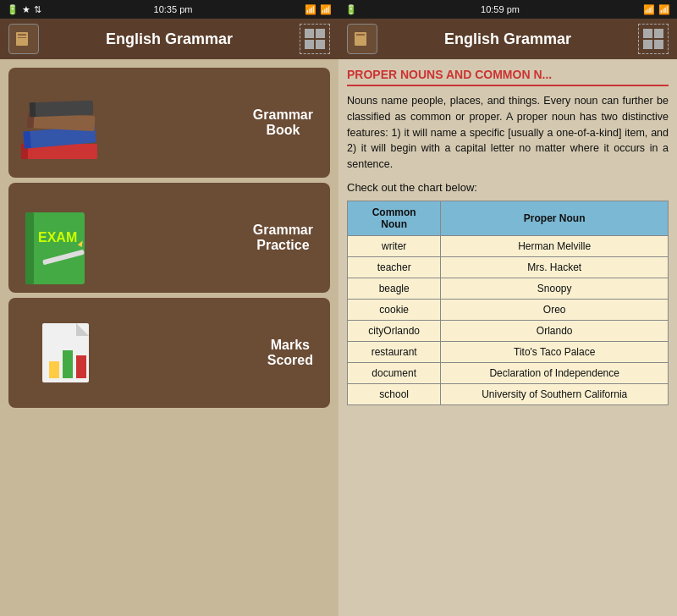  What do you see at coordinates (508, 372) in the screenshot?
I see `table-row: documentDeclaration of Independence` at bounding box center [508, 372].